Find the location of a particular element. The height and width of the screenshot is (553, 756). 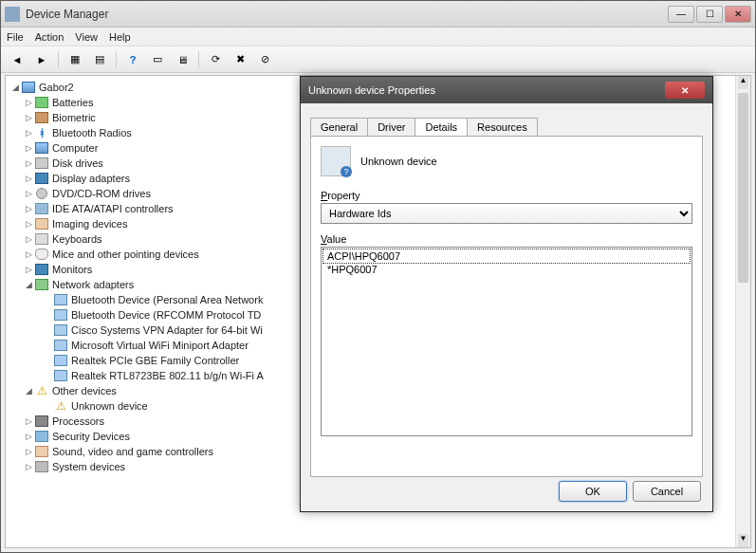

value-label: Value is located at coordinates (507, 239).